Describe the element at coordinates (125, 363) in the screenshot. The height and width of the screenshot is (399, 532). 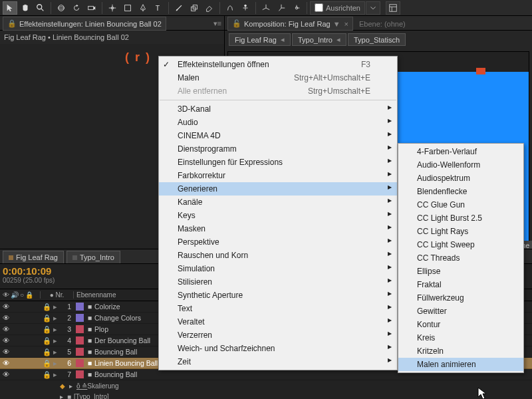
I see `layer-name: Linien Bouncing Ball` at that location.